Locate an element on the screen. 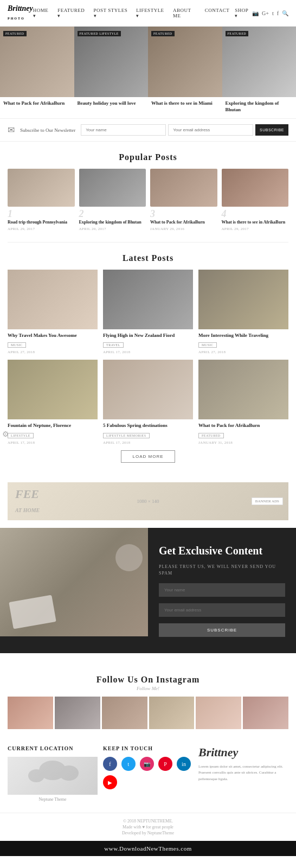 This screenshot has height=868, width=296. popular-posts-title: Popular Posts is located at coordinates (148, 155).